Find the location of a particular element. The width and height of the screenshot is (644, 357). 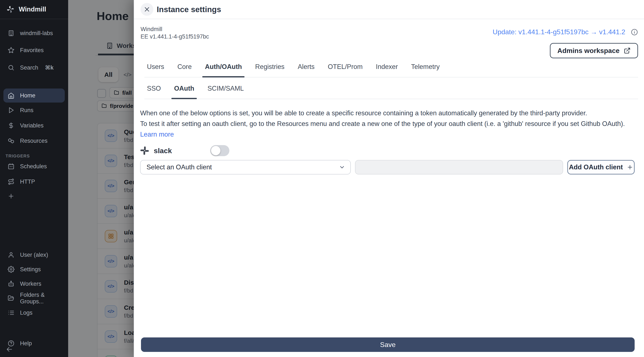

provider-name: slack is located at coordinates (163, 151).